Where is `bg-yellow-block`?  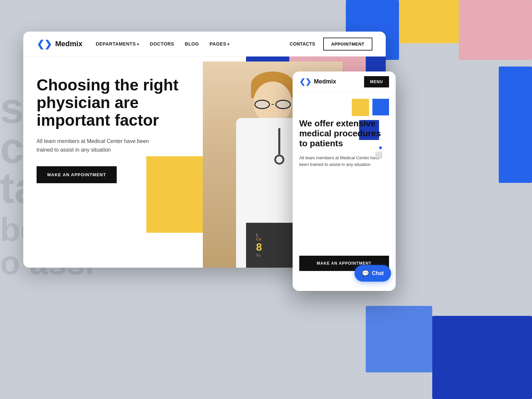 bg-yellow-block is located at coordinates (429, 22).